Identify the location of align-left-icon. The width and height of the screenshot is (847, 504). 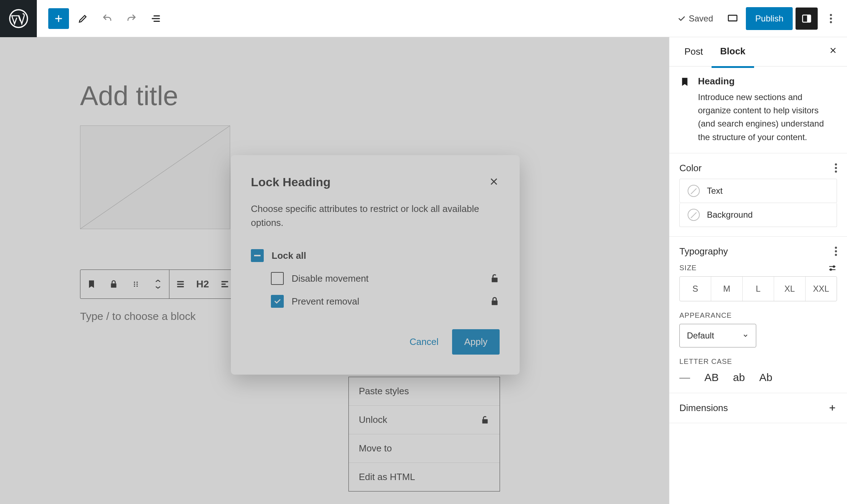
(225, 284).